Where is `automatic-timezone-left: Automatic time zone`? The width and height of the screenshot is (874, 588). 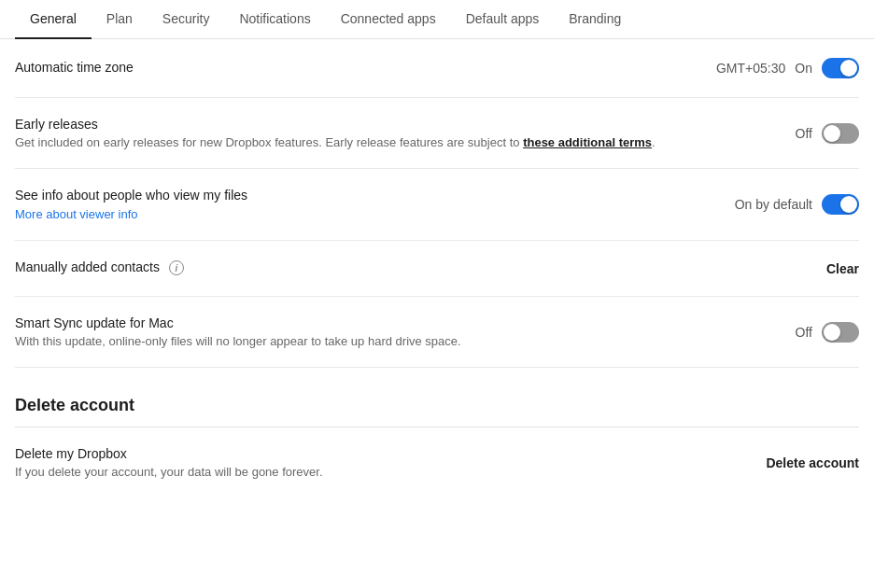 automatic-timezone-left: Automatic time zone is located at coordinates (366, 68).